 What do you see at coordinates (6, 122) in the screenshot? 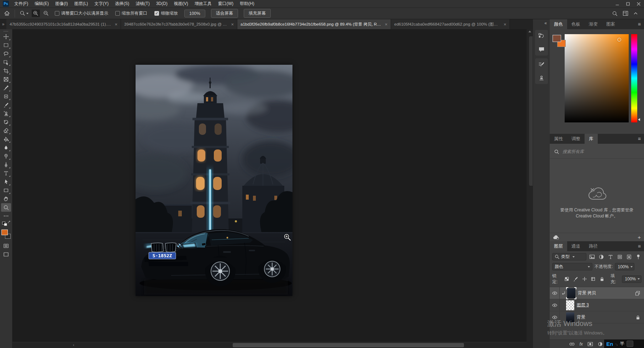
I see `tool-history-brush` at bounding box center [6, 122].